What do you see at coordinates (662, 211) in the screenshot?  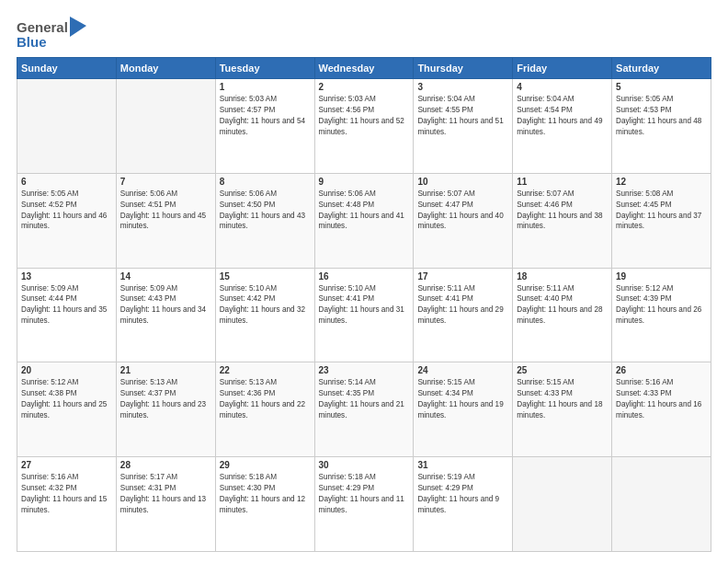 I see `day-info: Sunrise: 5:08 AM Sunset: 4:45 PM Dayligh…` at bounding box center [662, 211].